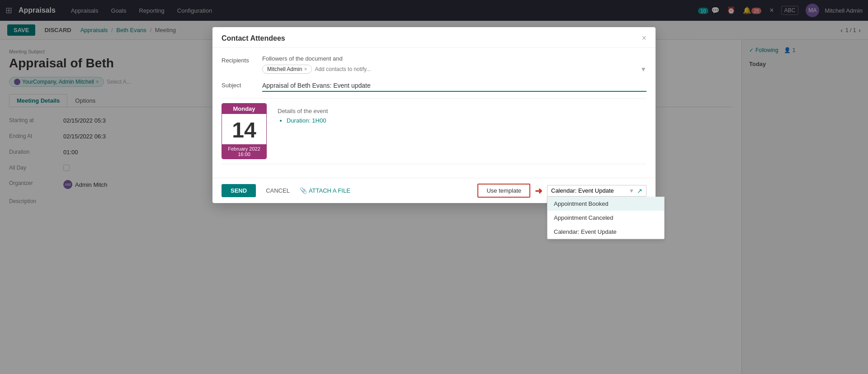 The height and width of the screenshot is (374, 868). I want to click on attach-file-link: 📎 ATTACH A FILE, so click(325, 191).